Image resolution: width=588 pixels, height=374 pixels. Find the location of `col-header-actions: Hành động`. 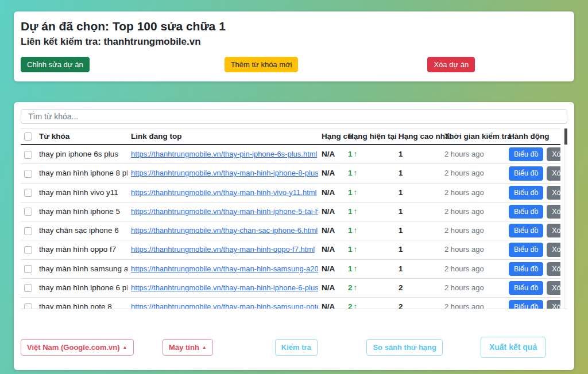

col-header-actions: Hành động is located at coordinates (533, 137).